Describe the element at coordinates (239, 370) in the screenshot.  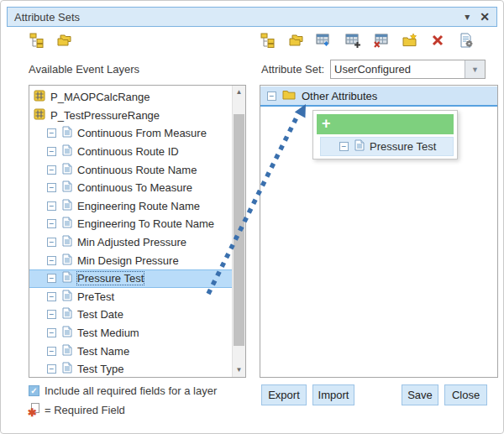
I see `scroll-down-icon: ▼` at that location.